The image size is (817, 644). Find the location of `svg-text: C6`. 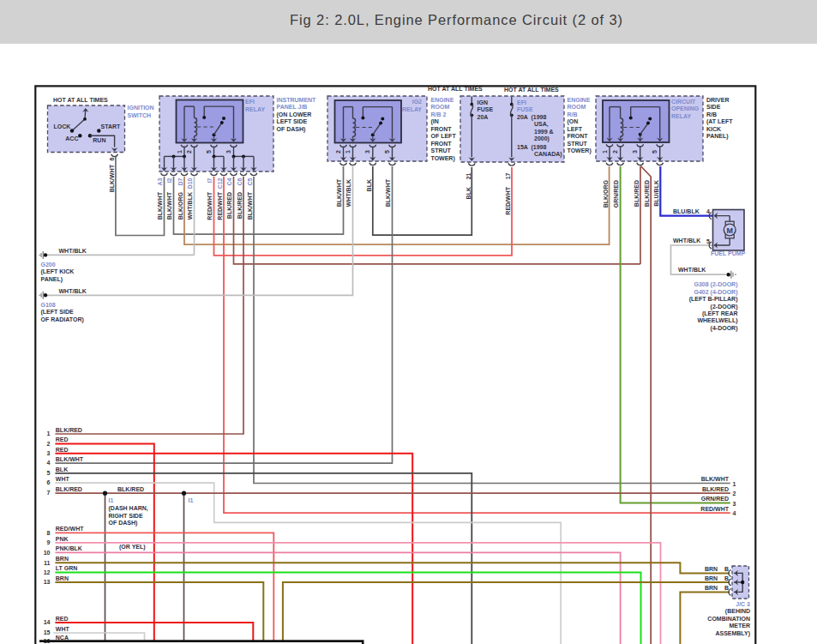

svg-text: C6 is located at coordinates (240, 182).